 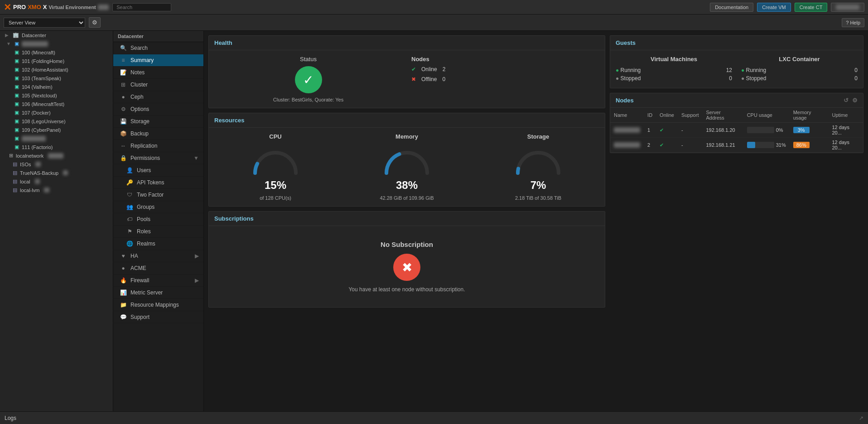 What do you see at coordinates (123, 256) in the screenshot?
I see `ha-icon: ♥` at bounding box center [123, 256].